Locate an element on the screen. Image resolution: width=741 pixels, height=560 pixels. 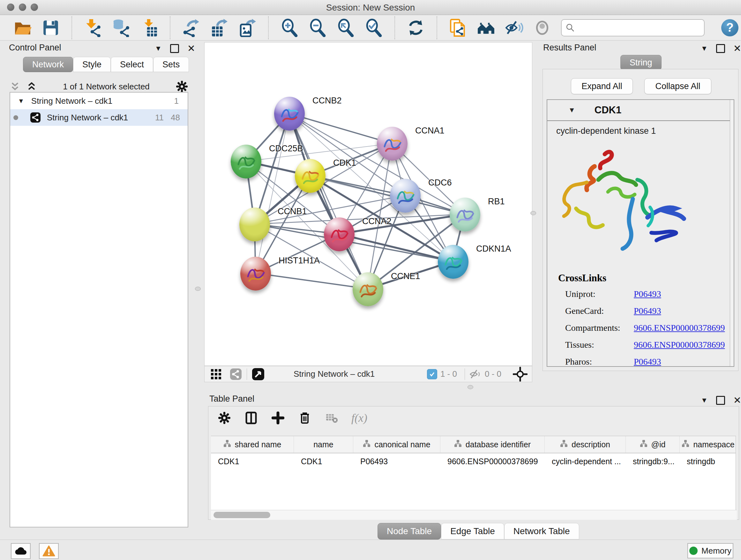
show-all-icon is located at coordinates (542, 28).